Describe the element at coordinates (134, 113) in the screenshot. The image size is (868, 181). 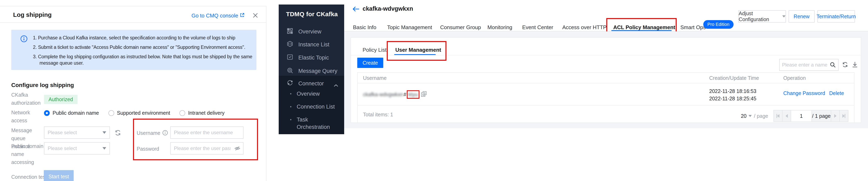
I see `network-access-radio-group: Public domain name Supported environment…` at that location.